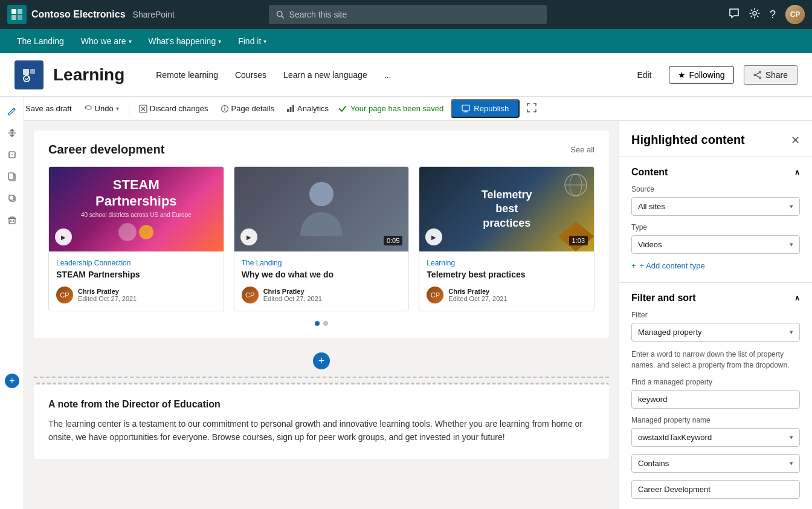  I want to click on nav-remote-learning: Remote learning, so click(187, 75).